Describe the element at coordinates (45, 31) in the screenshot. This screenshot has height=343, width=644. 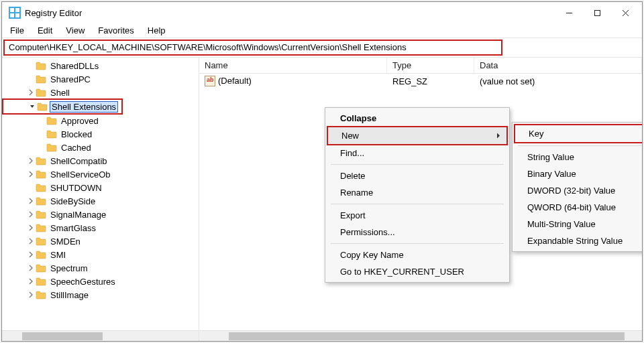
I see `menu-edit: Edit` at that location.